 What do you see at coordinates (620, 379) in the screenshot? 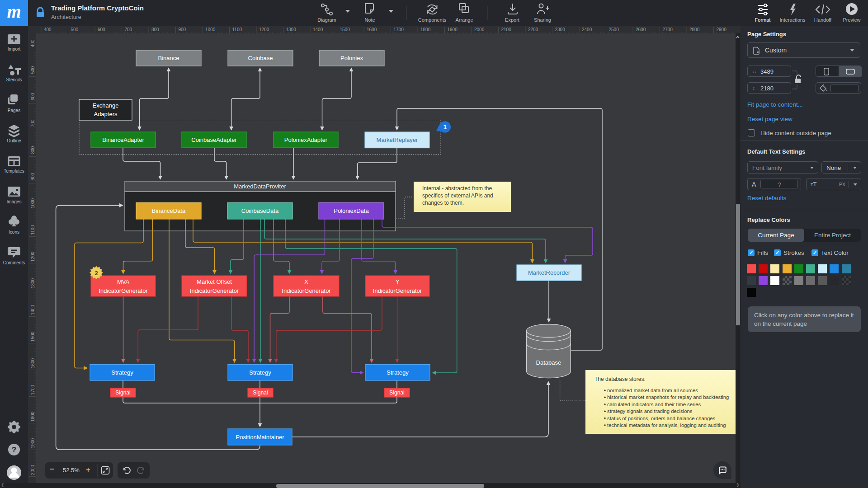
I see `svg-text: The database stores:` at bounding box center [620, 379].